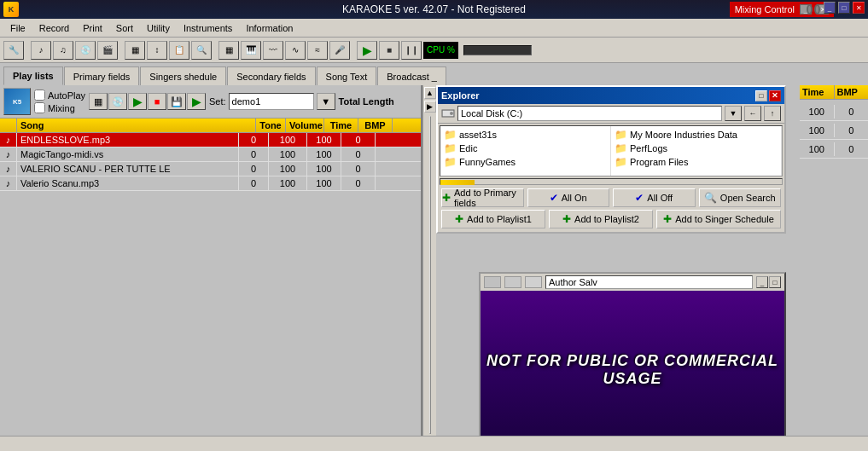 The width and height of the screenshot is (868, 451). I want to click on tb-btn-wave3: ≈, so click(317, 50).